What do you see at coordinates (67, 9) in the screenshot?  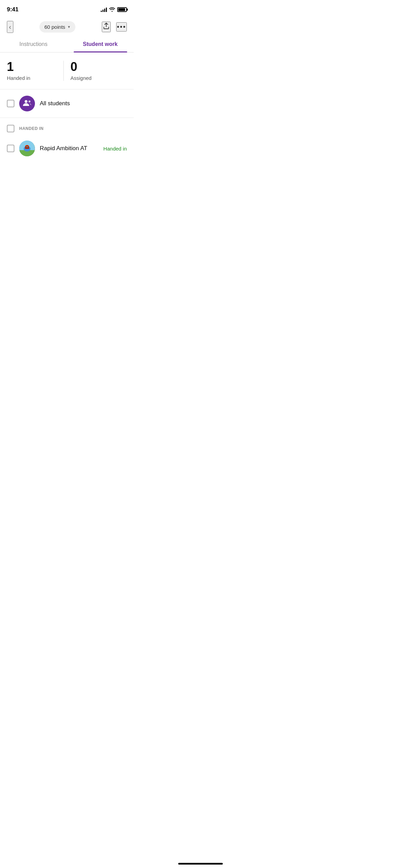 I see `status-bar: 9:41` at bounding box center [67, 9].